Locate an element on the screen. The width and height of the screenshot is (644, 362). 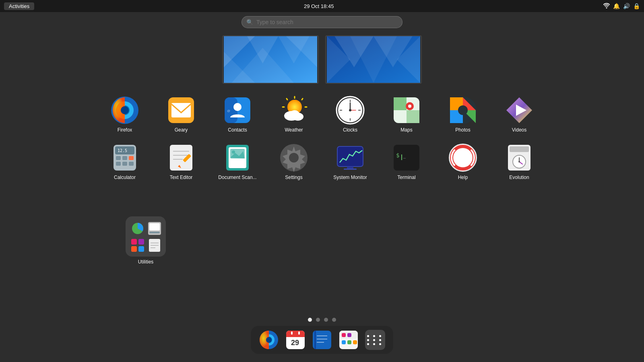
search-container: 🔍 is located at coordinates (322, 22).